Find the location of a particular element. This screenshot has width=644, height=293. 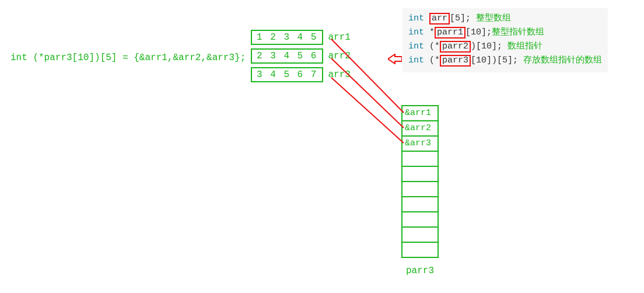

code-rest: [5]; is located at coordinates (460, 19).